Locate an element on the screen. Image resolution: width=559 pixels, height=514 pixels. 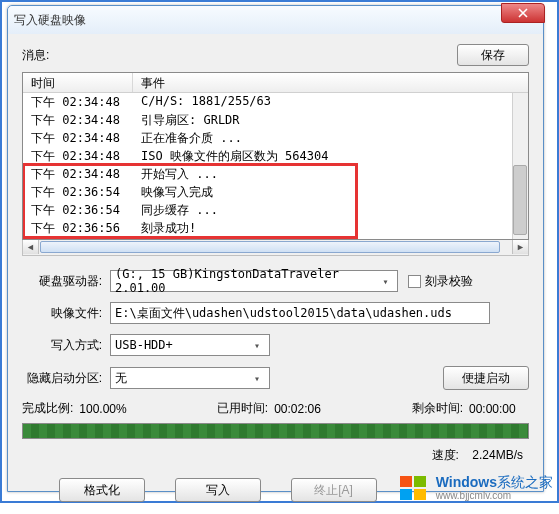
write-button: 写入 is located at coordinates (218, 490).